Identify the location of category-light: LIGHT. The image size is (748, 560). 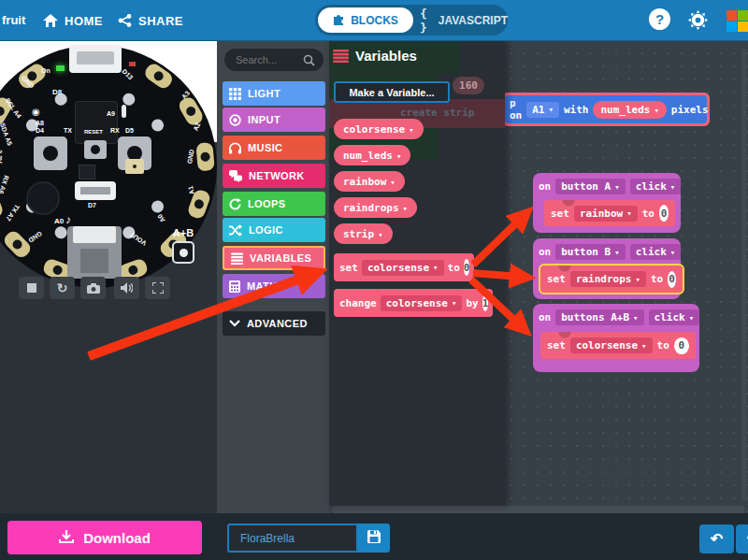
(274, 93).